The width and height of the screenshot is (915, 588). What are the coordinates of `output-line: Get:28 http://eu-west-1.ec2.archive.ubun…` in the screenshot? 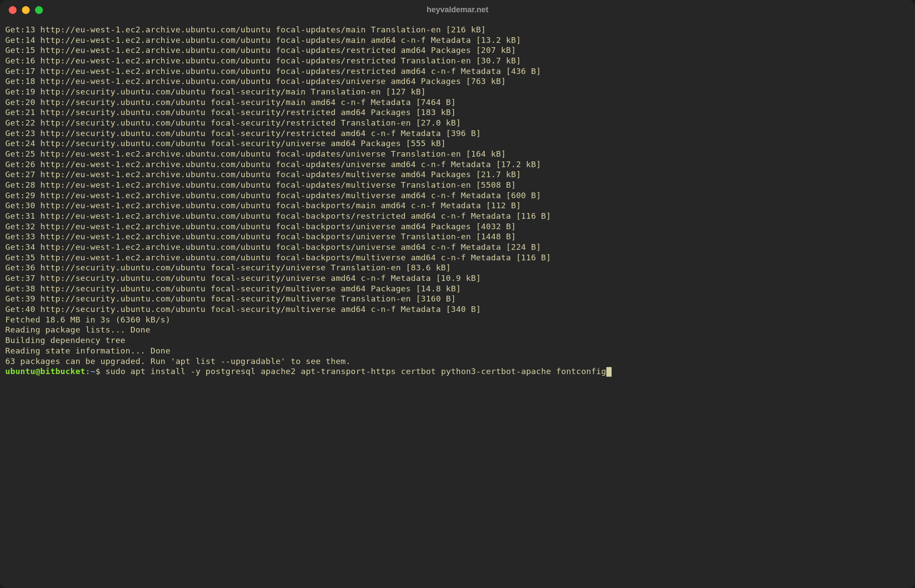 It's located at (458, 185).